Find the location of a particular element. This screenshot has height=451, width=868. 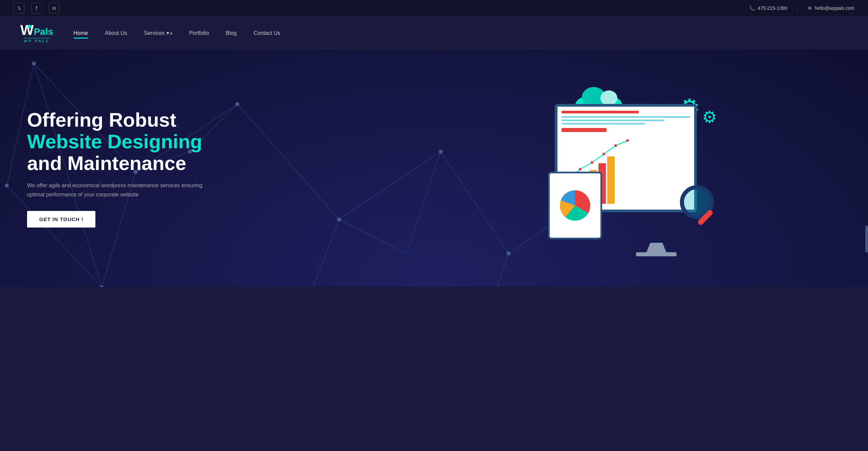

nav-item-portfolio: Portfolio is located at coordinates (199, 33).